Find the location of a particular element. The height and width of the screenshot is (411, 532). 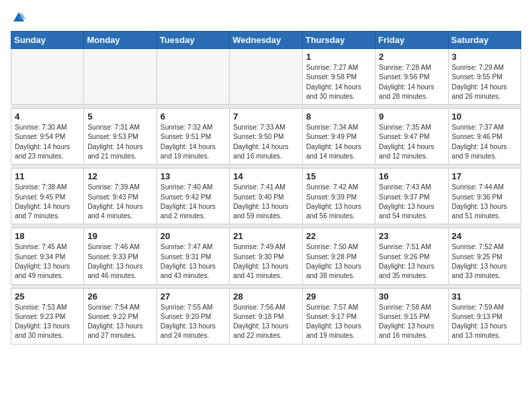

calendar-week-1: 1Sunrise: 7:27 AM Sunset: 9:58 PM Daylig… is located at coordinates (266, 77).